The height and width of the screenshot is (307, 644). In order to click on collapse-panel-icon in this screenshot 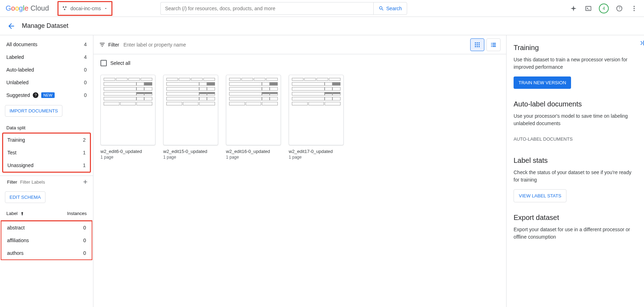, I will do `click(641, 43)`.